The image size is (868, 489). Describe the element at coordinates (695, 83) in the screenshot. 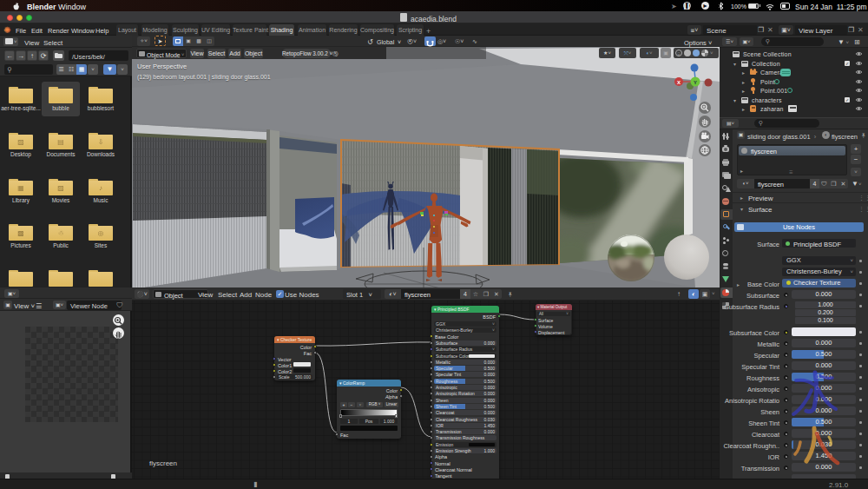

I see `svg-text: Y` at that location.